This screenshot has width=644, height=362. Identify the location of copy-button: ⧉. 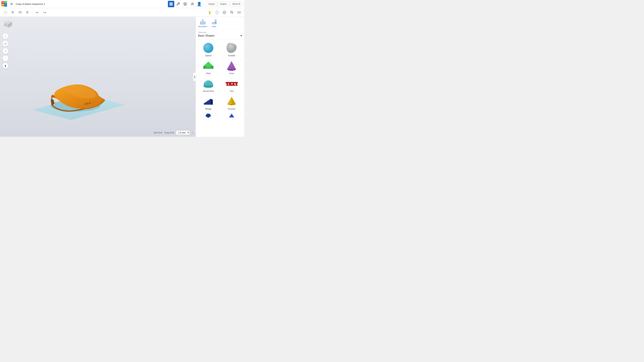
(13, 12).